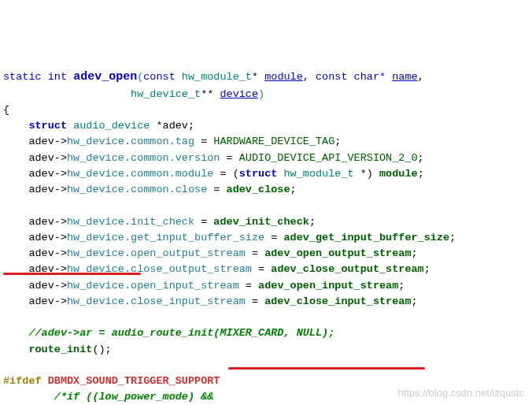 This screenshot has height=405, width=532. I want to click on fn-getbuf: adev_get_input_buffer_size, so click(367, 238).